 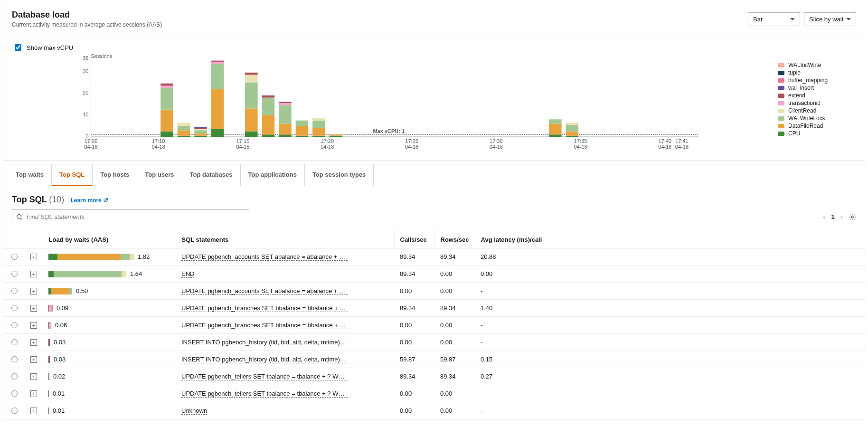 What do you see at coordinates (109, 410) in the screenshot?
I see `load-bar: 0.01` at bounding box center [109, 410].